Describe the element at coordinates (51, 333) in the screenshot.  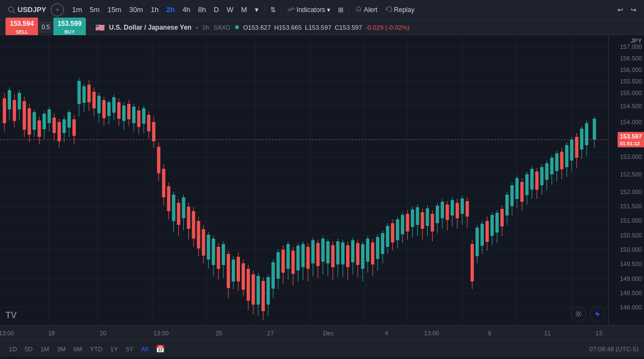
I see `x-label-18: 18` at that location.